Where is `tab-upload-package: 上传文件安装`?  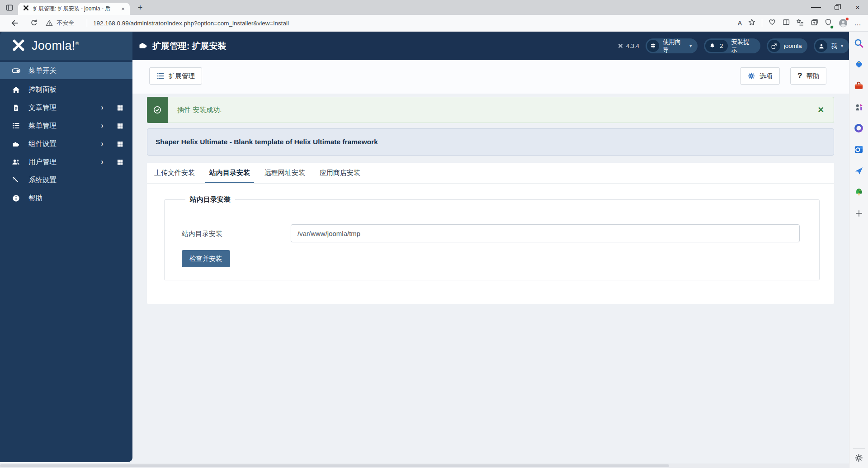 tab-upload-package: 上传文件安装 is located at coordinates (175, 173).